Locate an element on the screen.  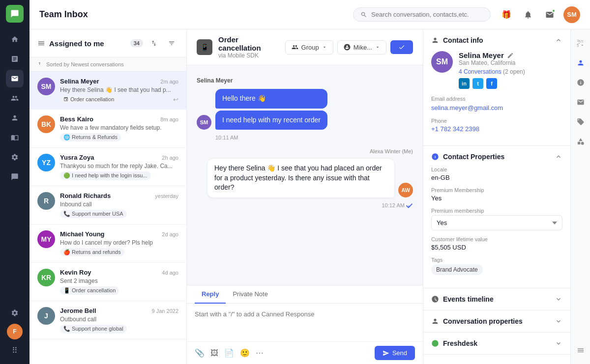
notification-icon is located at coordinates (528, 15).